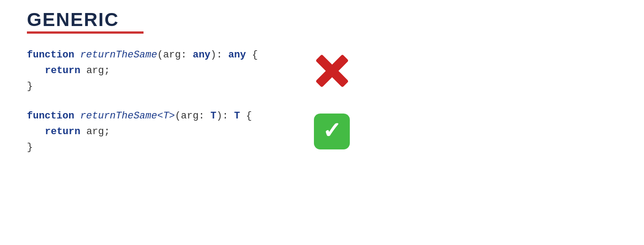 The image size is (644, 245). What do you see at coordinates (119, 55) in the screenshot?
I see `funcname-bad: returnTheSame` at bounding box center [119, 55].